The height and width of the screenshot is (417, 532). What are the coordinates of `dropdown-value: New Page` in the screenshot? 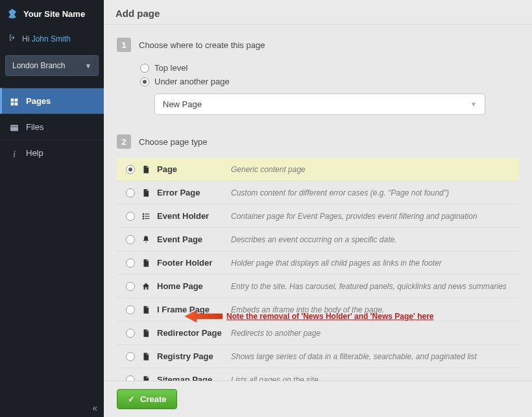 It's located at (182, 104).